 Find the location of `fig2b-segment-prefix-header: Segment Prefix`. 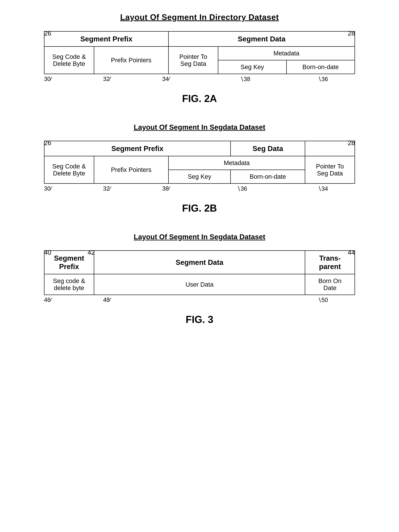

fig2b-segment-prefix-header: Segment Prefix is located at coordinates (137, 149).